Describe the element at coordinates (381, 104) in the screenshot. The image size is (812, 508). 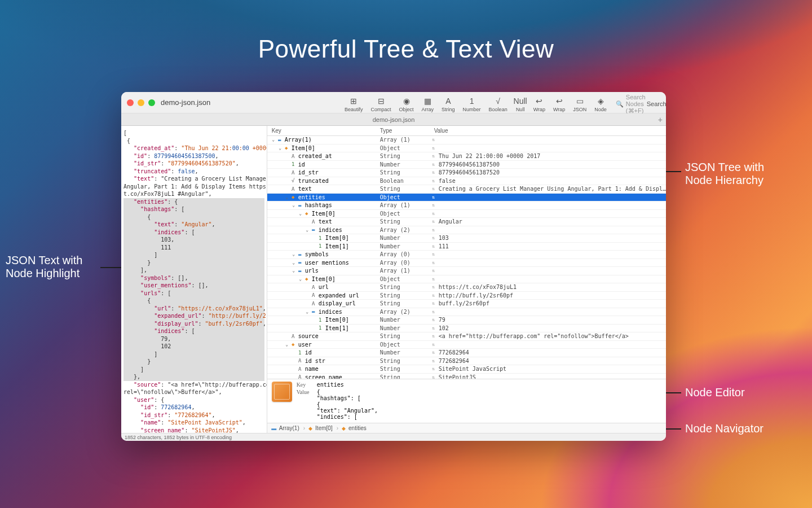
I see `toolbar-compact-button: ⊟Compact` at that location.